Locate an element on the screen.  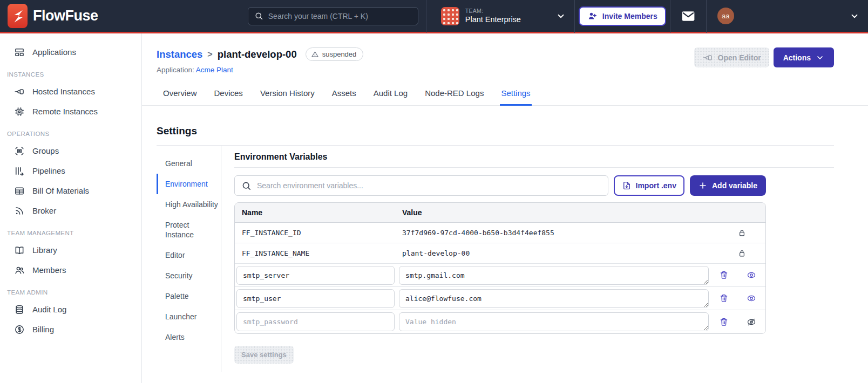
team-label: TEAM: is located at coordinates (493, 11).